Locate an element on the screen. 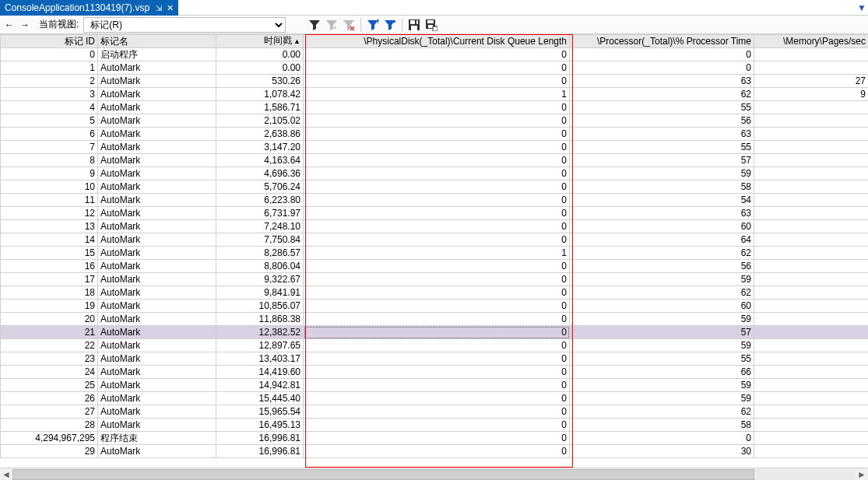 The width and height of the screenshot is (868, 480). cell-id: 23 is located at coordinates (50, 359).